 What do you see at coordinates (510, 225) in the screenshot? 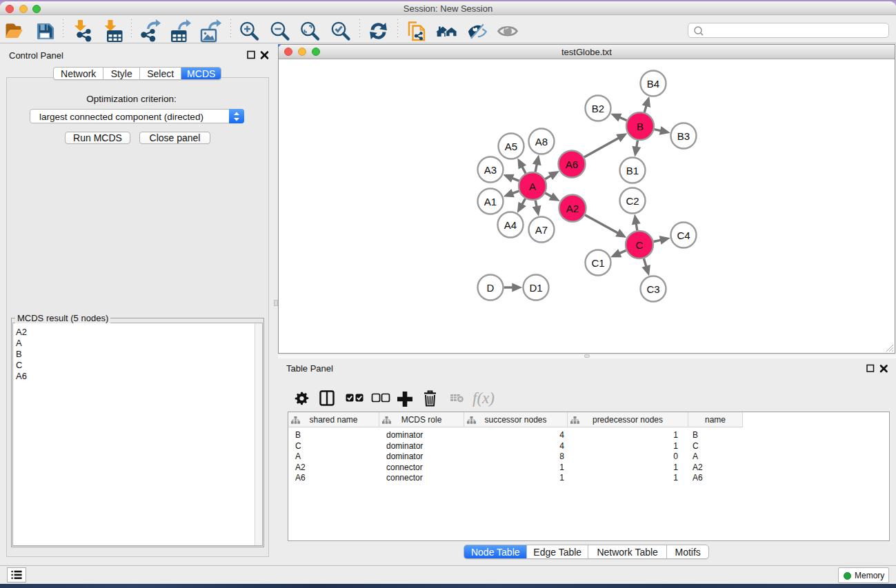
I see `svg-text: A4` at bounding box center [510, 225].